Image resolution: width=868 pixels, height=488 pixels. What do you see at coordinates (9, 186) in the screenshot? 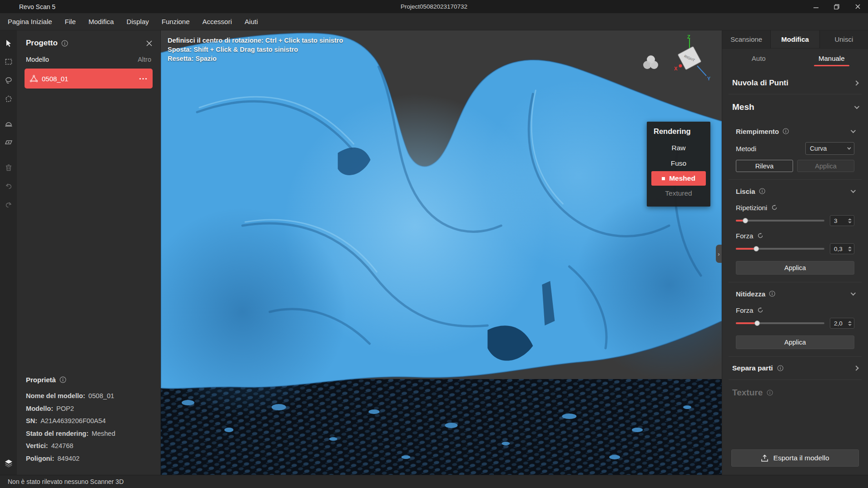
I see `undo-icon` at bounding box center [9, 186].